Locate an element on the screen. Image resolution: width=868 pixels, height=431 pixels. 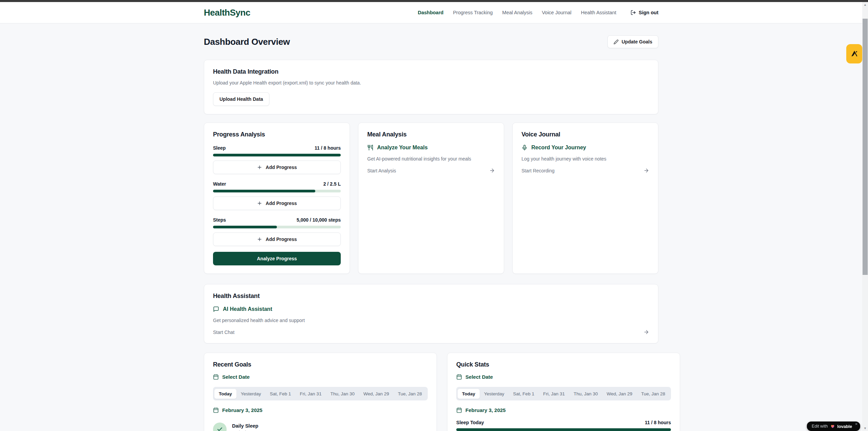
nav-meal-analysis: Meal Analysis is located at coordinates (517, 13).